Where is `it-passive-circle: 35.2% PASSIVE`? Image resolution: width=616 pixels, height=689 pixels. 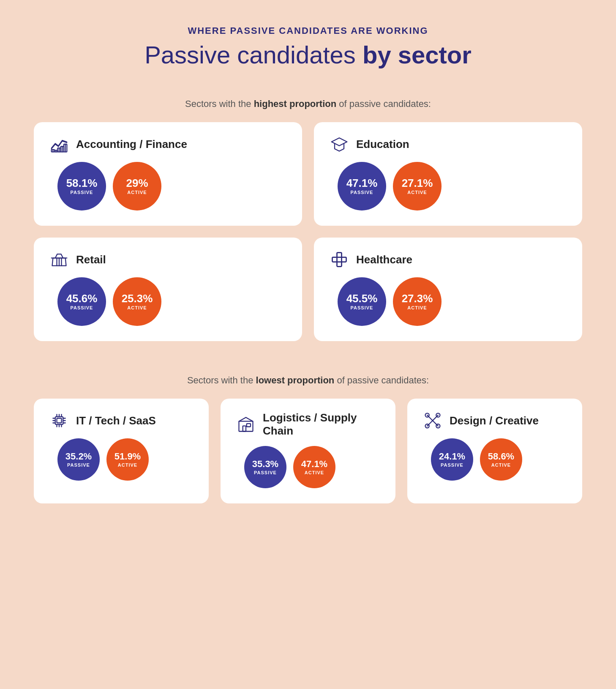
it-passive-circle: 35.2% PASSIVE is located at coordinates (79, 459).